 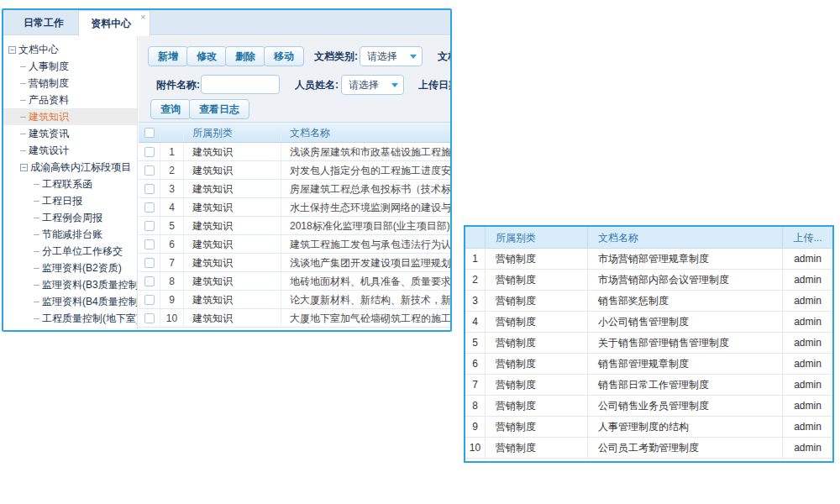 I want to click on attachment-name-input, so click(x=240, y=84).